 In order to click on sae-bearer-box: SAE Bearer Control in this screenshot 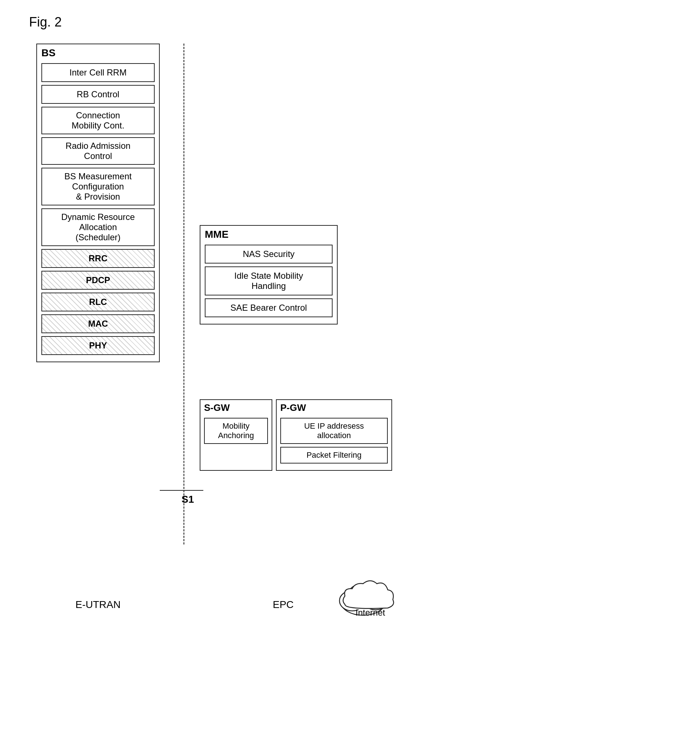, I will do `click(269, 308)`.